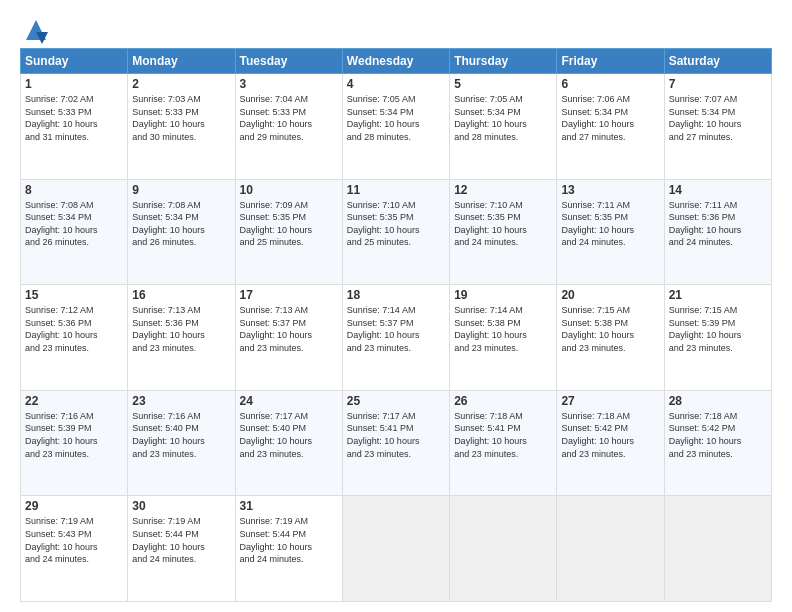 Image resolution: width=792 pixels, height=612 pixels. I want to click on day-number: 23, so click(181, 401).